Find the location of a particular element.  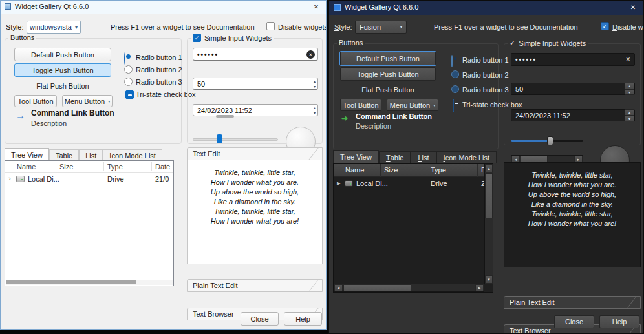

group-checkbox: ✓ is located at coordinates (197, 37).